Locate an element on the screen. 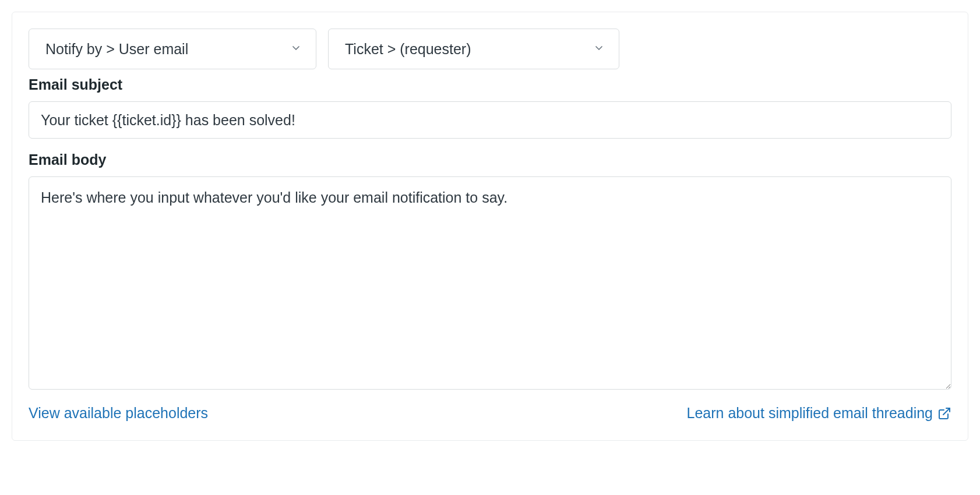 The height and width of the screenshot is (495, 980). action-target-row: Notify by > User email Ticket > (request… is located at coordinates (490, 49).